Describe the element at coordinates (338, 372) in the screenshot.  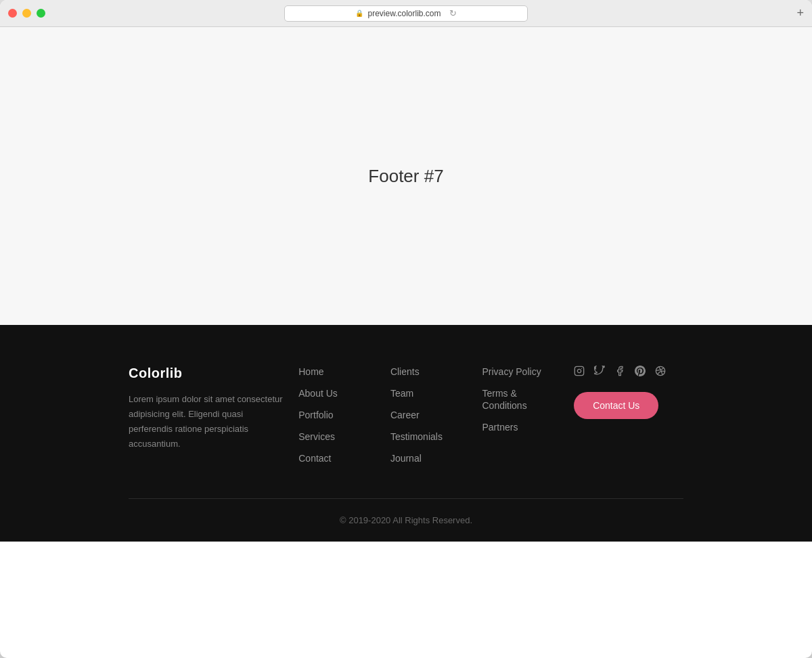
I see `nav-item-home: Home` at that location.